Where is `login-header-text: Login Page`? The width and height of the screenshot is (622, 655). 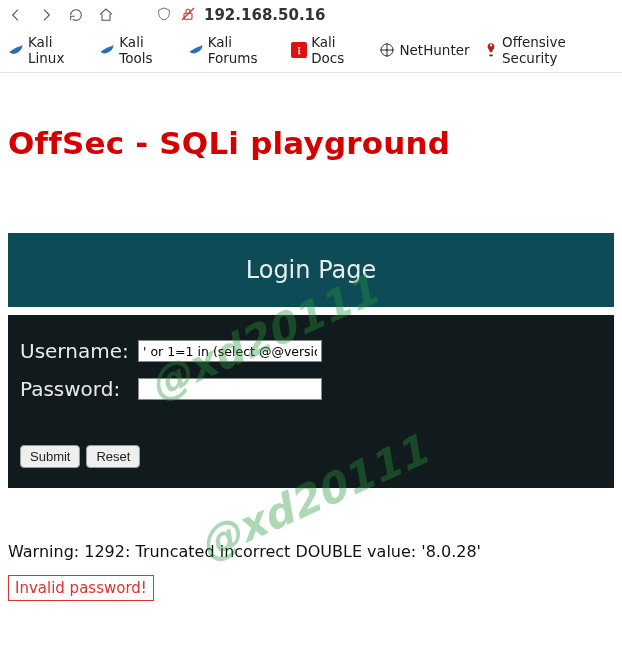
login-header-text: Login Page is located at coordinates (311, 270).